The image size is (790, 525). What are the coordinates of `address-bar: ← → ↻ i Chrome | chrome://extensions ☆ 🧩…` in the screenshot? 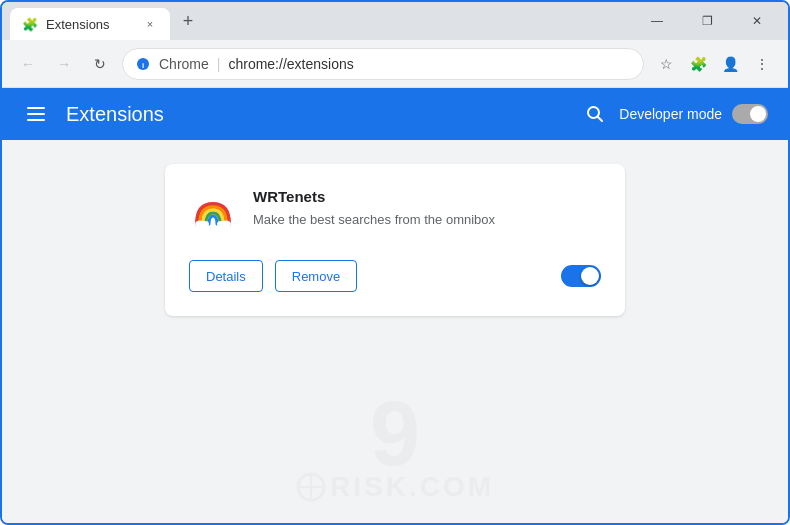 It's located at (395, 64).